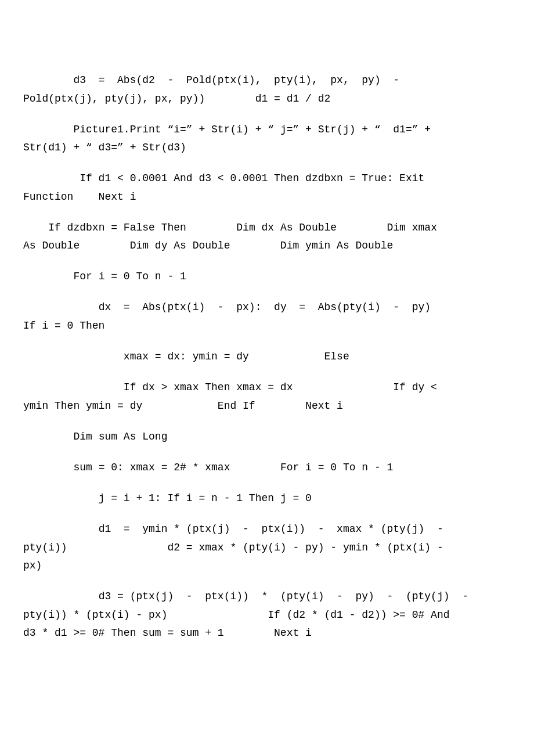  I want to click on code-line: px), so click(267, 566).